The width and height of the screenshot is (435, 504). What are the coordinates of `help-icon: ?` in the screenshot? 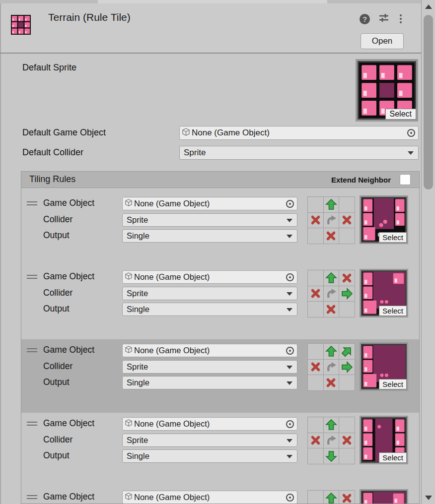 It's located at (364, 19).